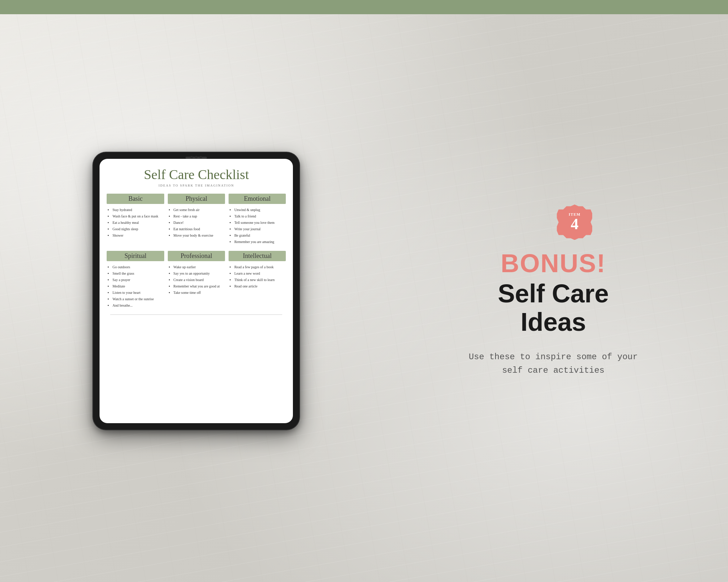  Describe the element at coordinates (196, 256) in the screenshot. I see `section-header-4: Professional` at that location.